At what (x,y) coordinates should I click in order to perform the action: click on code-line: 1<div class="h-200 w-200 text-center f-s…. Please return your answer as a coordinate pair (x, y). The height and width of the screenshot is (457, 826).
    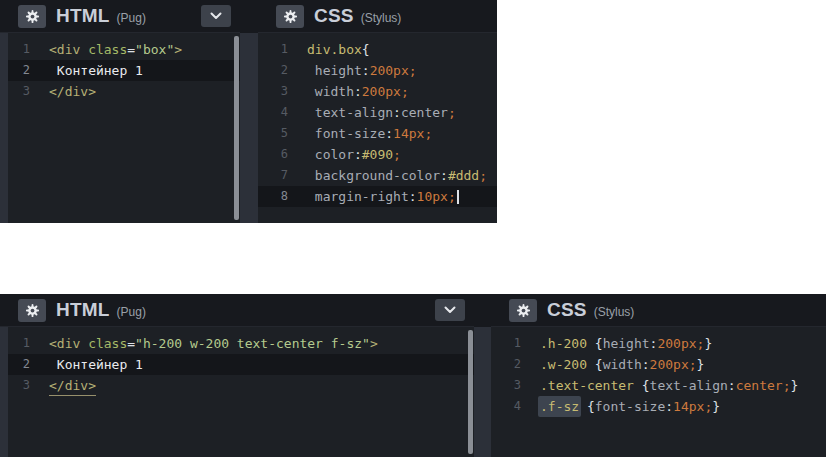
    Looking at the image, I should click on (237, 344).